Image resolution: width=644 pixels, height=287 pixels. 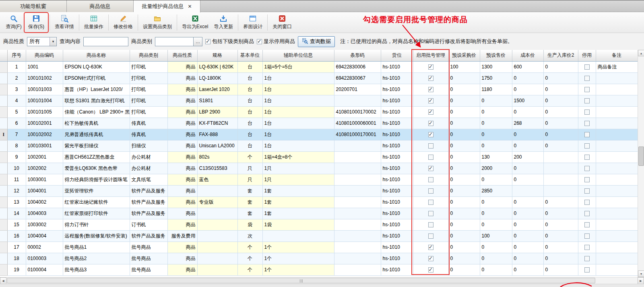 What do you see at coordinates (496, 157) in the screenshot?
I see `cell-sale: 130` at bounding box center [496, 157].